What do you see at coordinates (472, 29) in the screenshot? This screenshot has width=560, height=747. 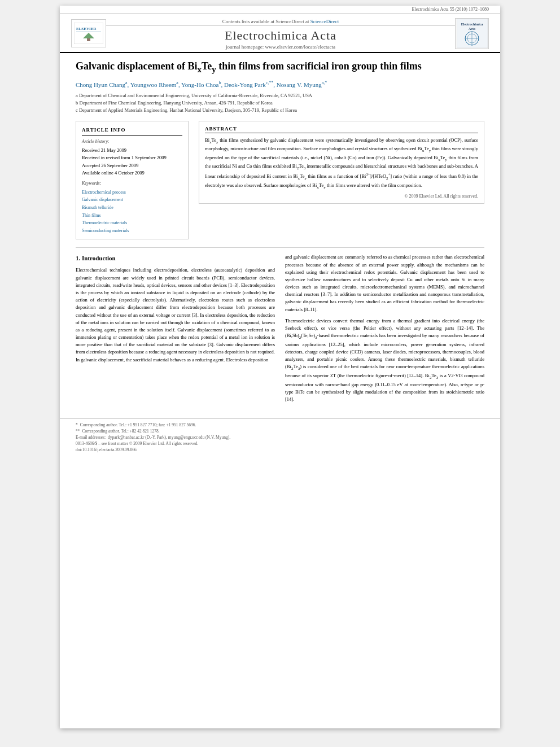 I see `svg-text: Acta` at bounding box center [472, 29].